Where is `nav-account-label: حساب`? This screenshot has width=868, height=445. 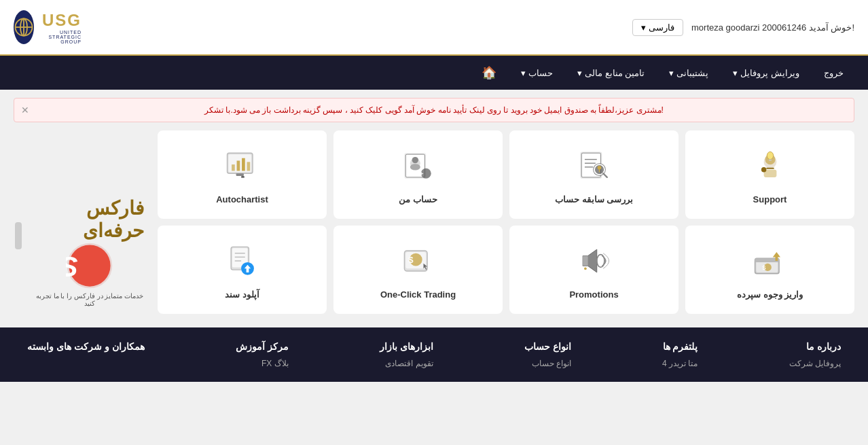
nav-account-label: حساب is located at coordinates (541, 73).